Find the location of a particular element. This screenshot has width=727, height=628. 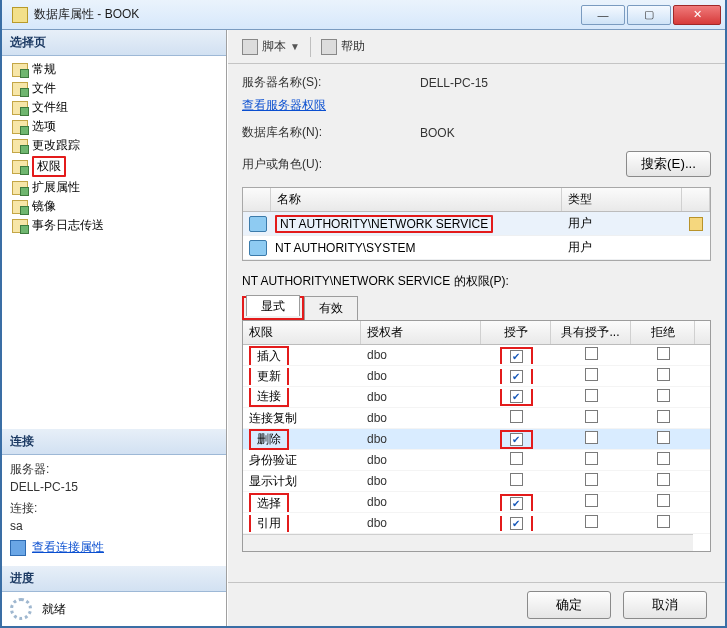

perm-row: 引用dbo is located at coordinates (476, 524).